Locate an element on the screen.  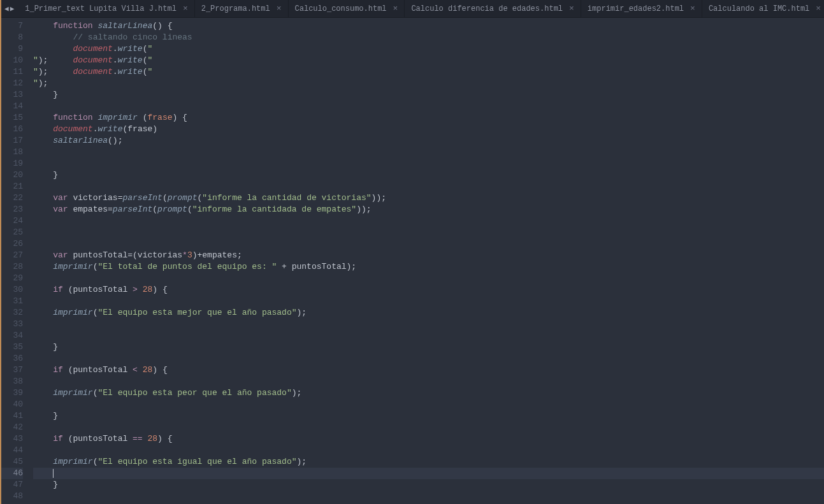
line-number: 23 is located at coordinates (11, 210).